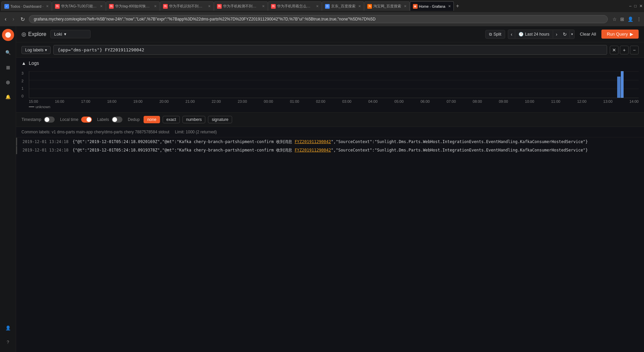 The height and width of the screenshot is (352, 644). I want to click on menu-icon: ⋮, so click(639, 19).